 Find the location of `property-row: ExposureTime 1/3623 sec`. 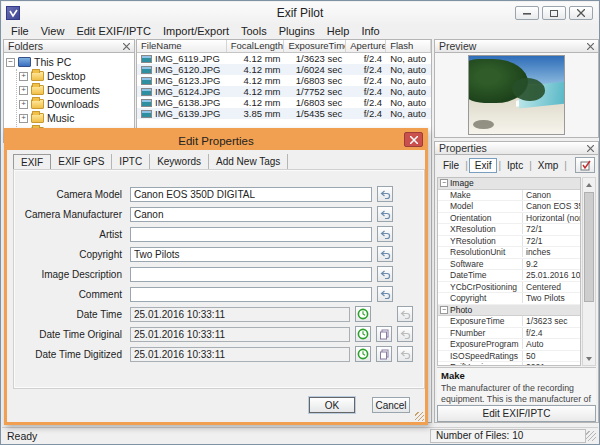

property-row: ExposureTime 1/3623 sec is located at coordinates (509, 322).